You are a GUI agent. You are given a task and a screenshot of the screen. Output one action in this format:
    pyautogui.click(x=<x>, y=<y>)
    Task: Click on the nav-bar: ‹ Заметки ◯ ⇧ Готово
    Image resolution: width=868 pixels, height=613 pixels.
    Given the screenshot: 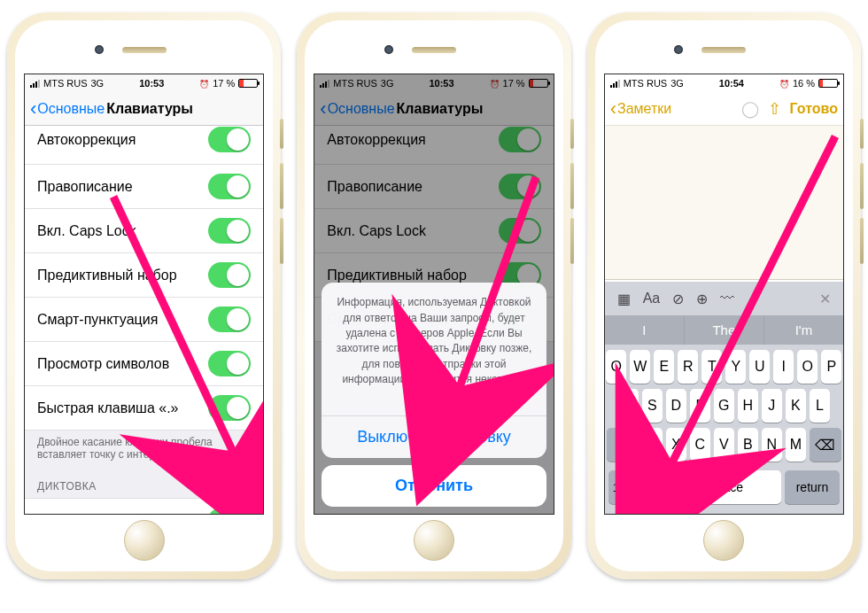 What is the action you would take?
    pyautogui.click(x=725, y=109)
    